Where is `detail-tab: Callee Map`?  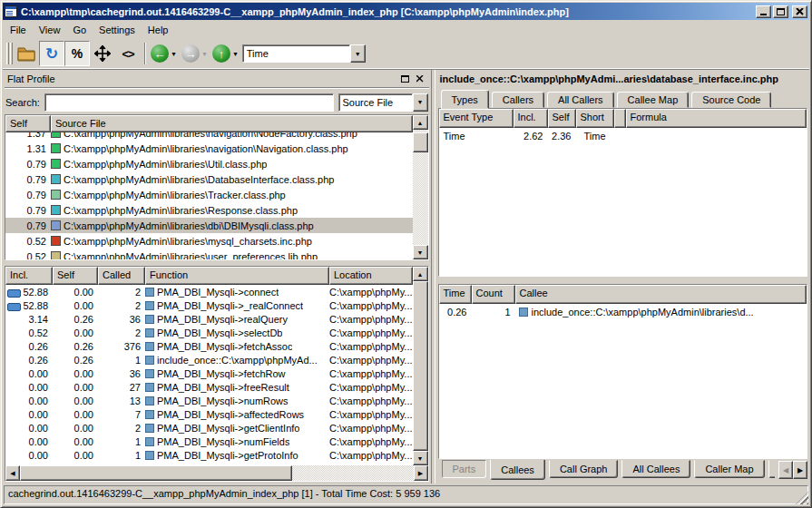 detail-tab: Callee Map is located at coordinates (653, 100).